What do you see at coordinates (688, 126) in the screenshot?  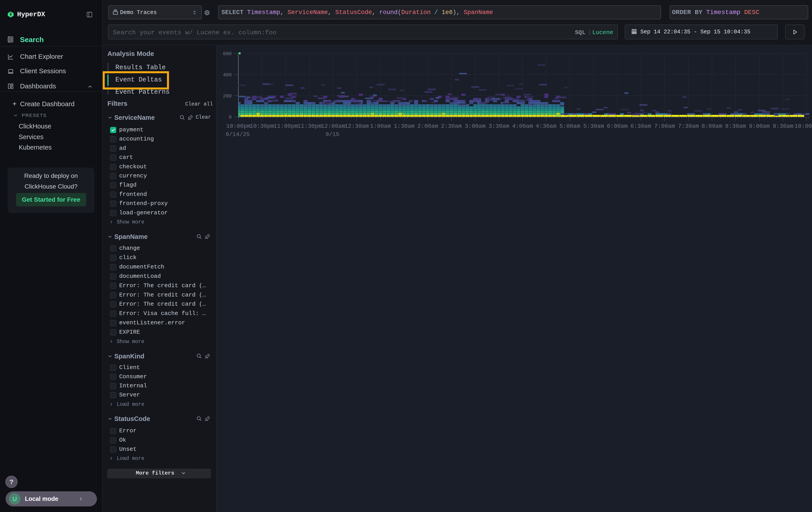 I see `svg-text: 7:30am` at bounding box center [688, 126].